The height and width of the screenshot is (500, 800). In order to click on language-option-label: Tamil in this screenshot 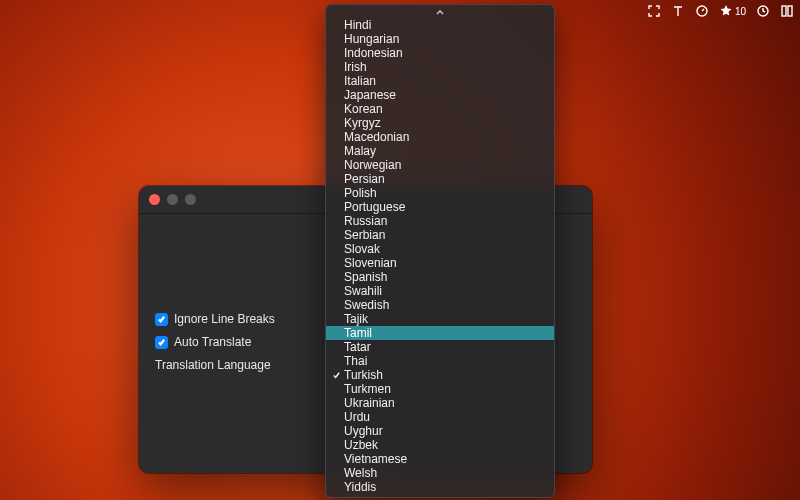, I will do `click(358, 333)`.